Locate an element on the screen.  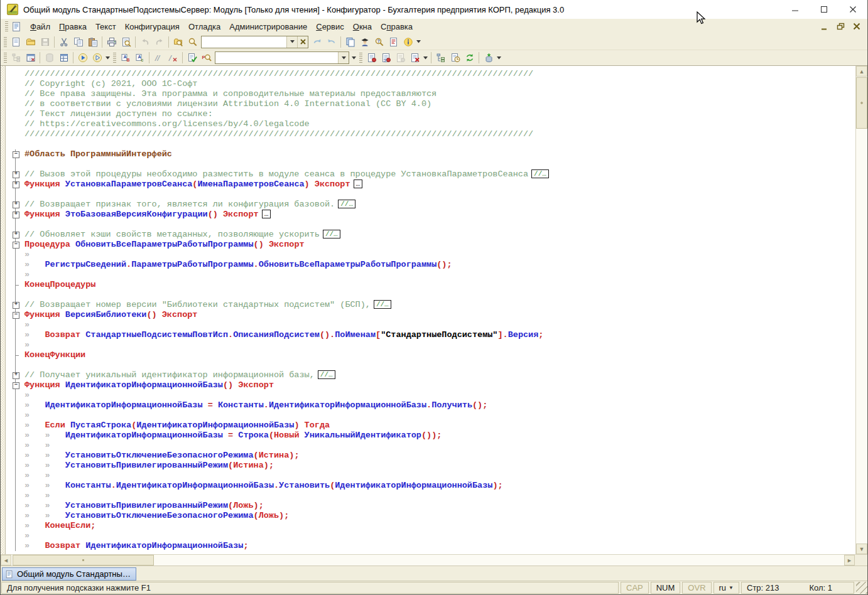
child-minimize-button is located at coordinates (824, 26).